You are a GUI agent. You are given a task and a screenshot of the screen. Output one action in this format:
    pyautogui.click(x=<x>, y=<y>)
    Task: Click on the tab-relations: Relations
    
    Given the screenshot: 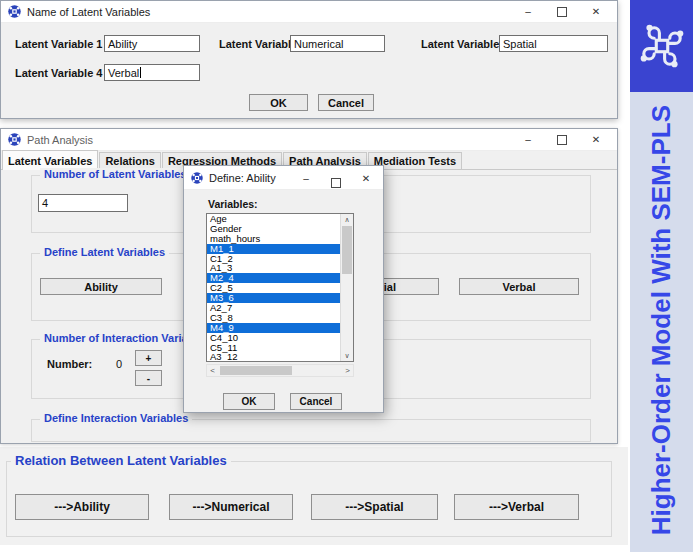 What is the action you would take?
    pyautogui.click(x=130, y=160)
    